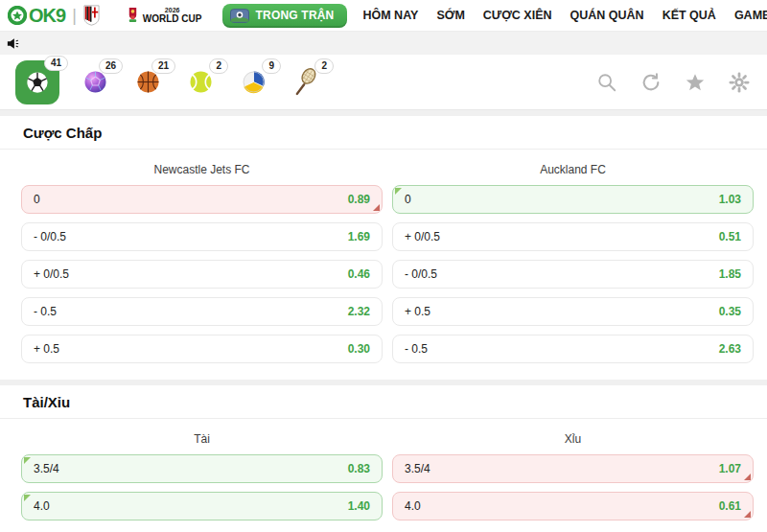 The width and height of the screenshot is (767, 532). I want to click on nav-item-som: SỚM, so click(451, 15).